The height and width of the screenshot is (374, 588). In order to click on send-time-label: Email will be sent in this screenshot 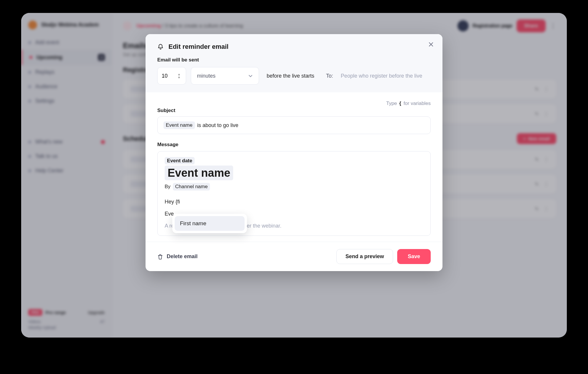, I will do `click(294, 60)`.